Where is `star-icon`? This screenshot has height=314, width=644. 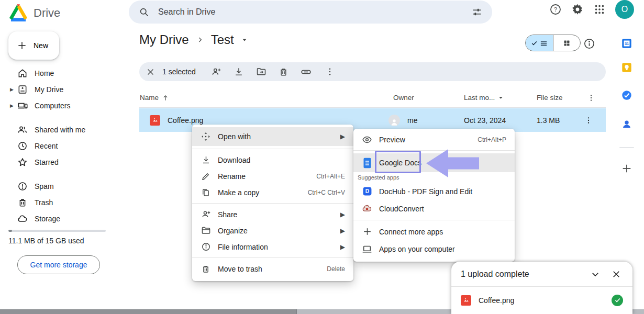
star-icon is located at coordinates (23, 162).